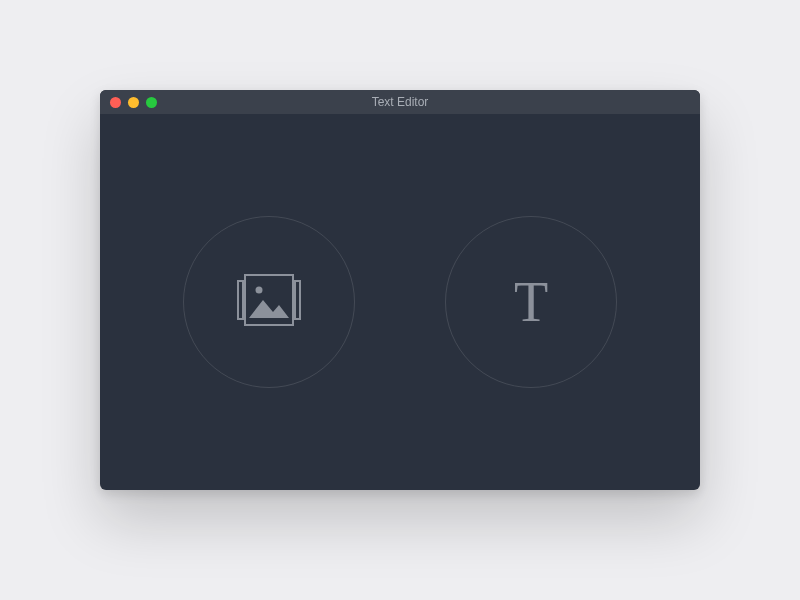 The height and width of the screenshot is (600, 800). What do you see at coordinates (116, 102) in the screenshot?
I see `close-button` at bounding box center [116, 102].